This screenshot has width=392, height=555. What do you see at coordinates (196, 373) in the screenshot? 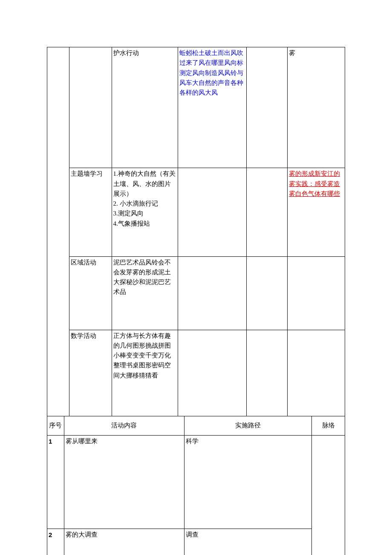
I see `table-row: 数学活动 正方体与长方体有趣的几何图形挑战拼图小棒变变变千变万化整理书桌图形密码…` at bounding box center [196, 373].